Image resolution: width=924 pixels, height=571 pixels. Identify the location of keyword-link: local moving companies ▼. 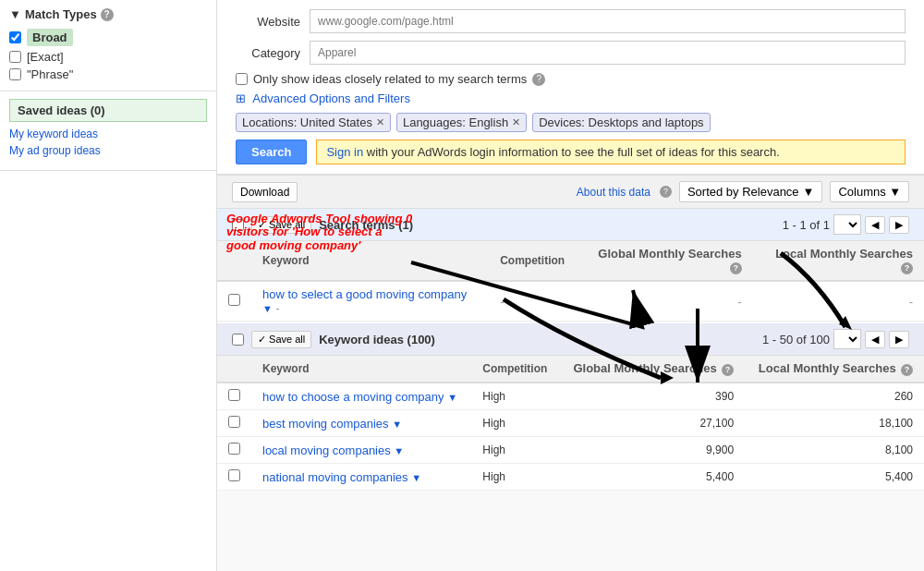
(333, 451).